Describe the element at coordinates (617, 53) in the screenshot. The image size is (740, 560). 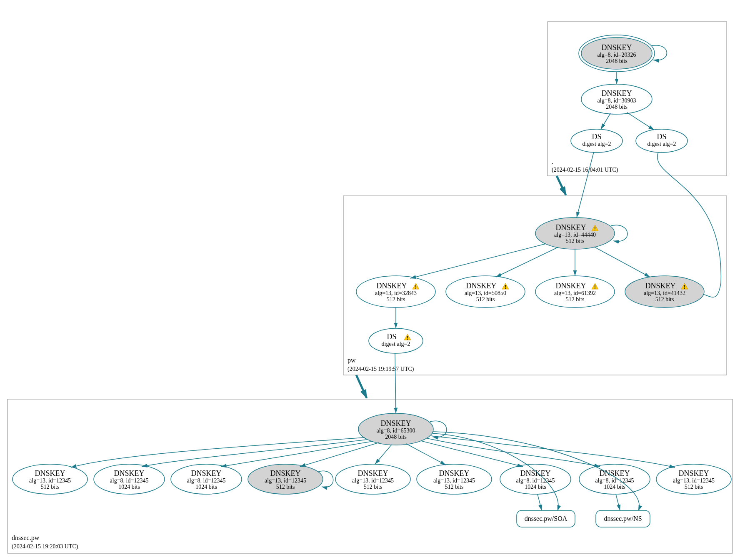
I see `node-root-ksk: DNSKEY alg=8, id=20326 2048 bits` at that location.